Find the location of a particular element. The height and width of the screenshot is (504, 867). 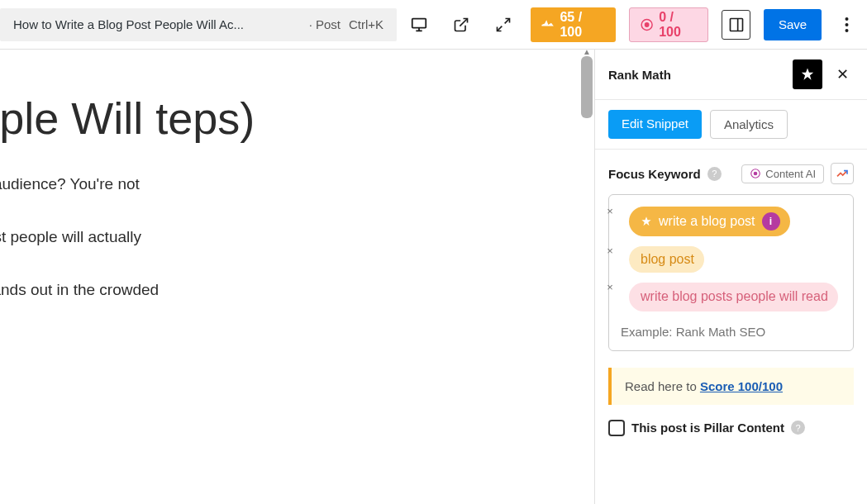

save-button-label: Save is located at coordinates (793, 25).